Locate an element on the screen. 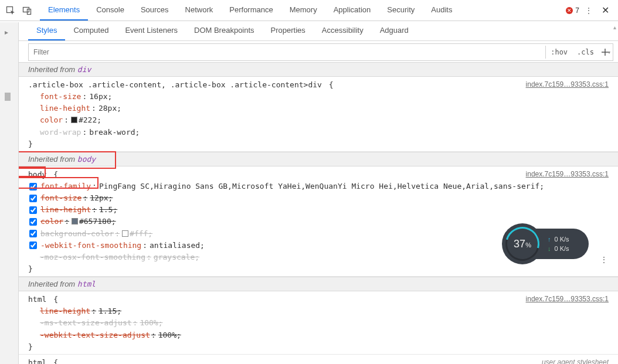  inherited-selector: html is located at coordinates (87, 284).